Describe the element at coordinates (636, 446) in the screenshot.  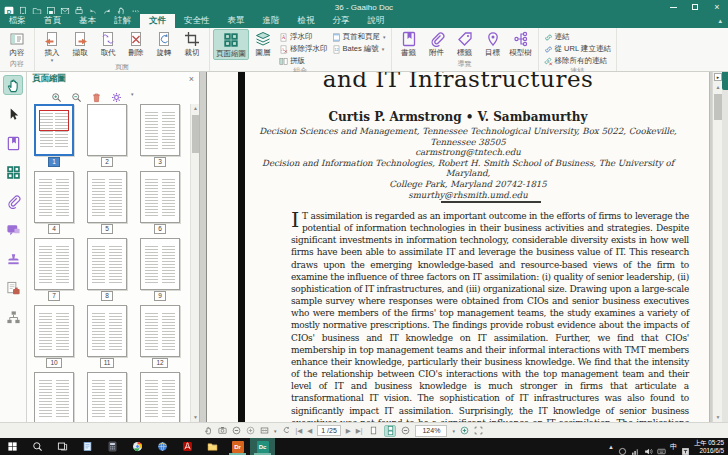
I see `network-icon` at that location.